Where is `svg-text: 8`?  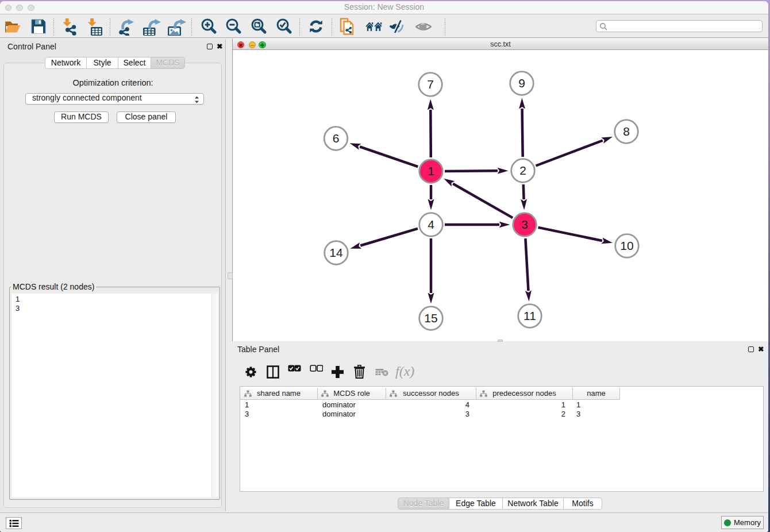 svg-text: 8 is located at coordinates (626, 131).